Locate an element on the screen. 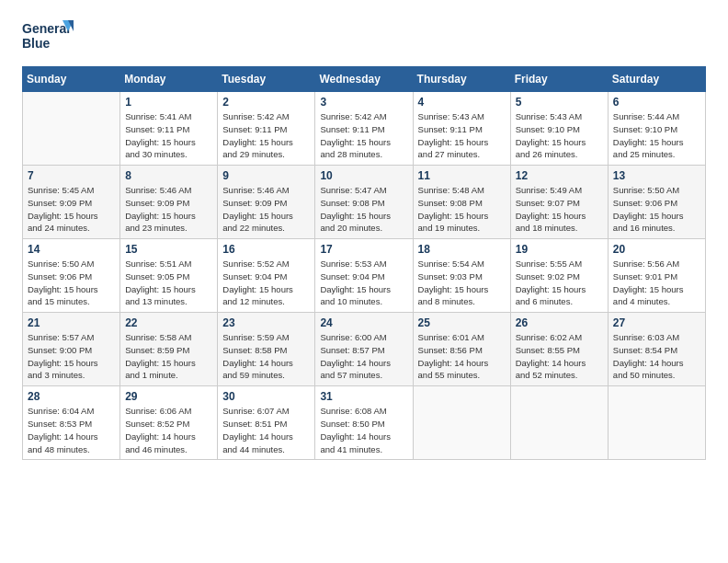 This screenshot has width=728, height=563. day-number: 16 is located at coordinates (267, 249).